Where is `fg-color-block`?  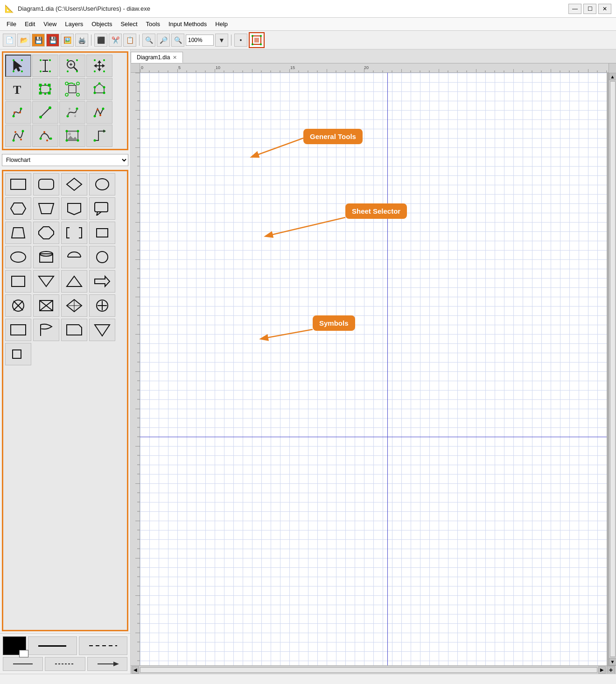 fg-color-block is located at coordinates (14, 646).